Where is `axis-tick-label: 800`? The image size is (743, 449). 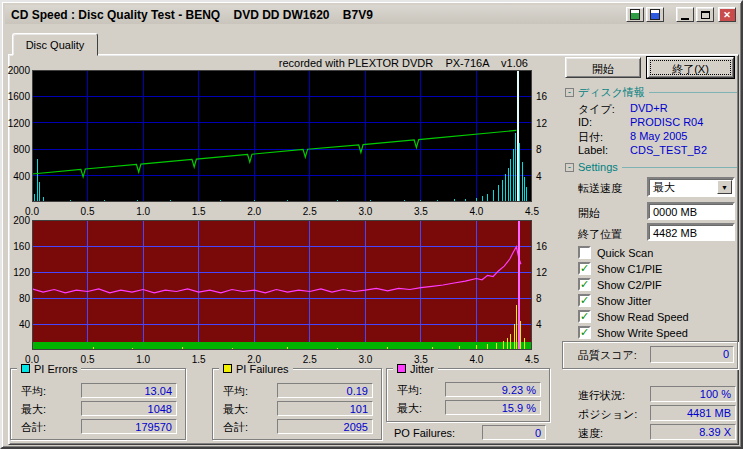 axis-tick-label: 800 is located at coordinates (16, 150).